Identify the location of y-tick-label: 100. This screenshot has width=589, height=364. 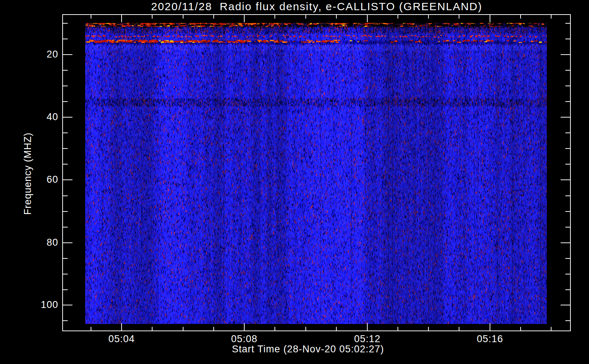
(36, 305).